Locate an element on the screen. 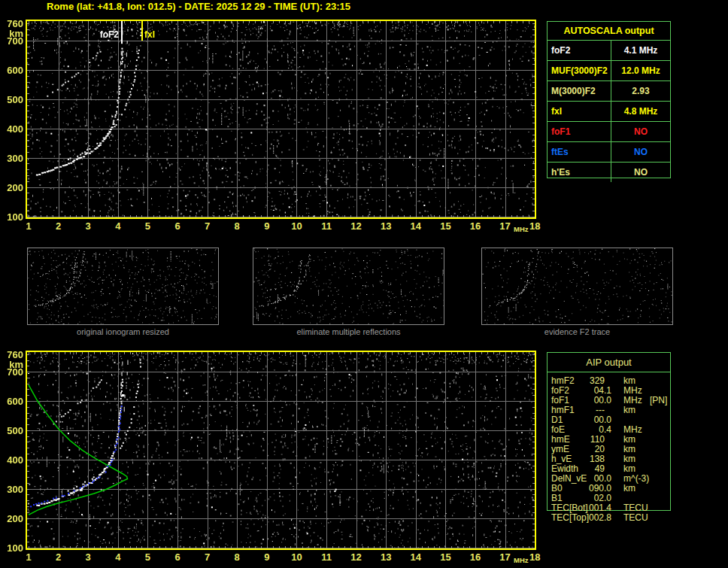 Image resolution: width=728 pixels, height=568 pixels. autoscala-row: MUF(3000)F212.0 MHz is located at coordinates (609, 71).